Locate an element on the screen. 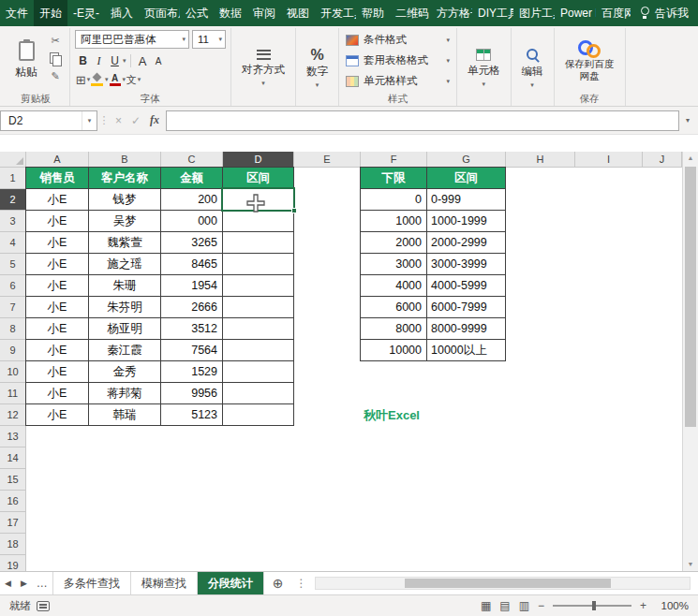  cell-B7: 朱芬明 is located at coordinates (126, 307).